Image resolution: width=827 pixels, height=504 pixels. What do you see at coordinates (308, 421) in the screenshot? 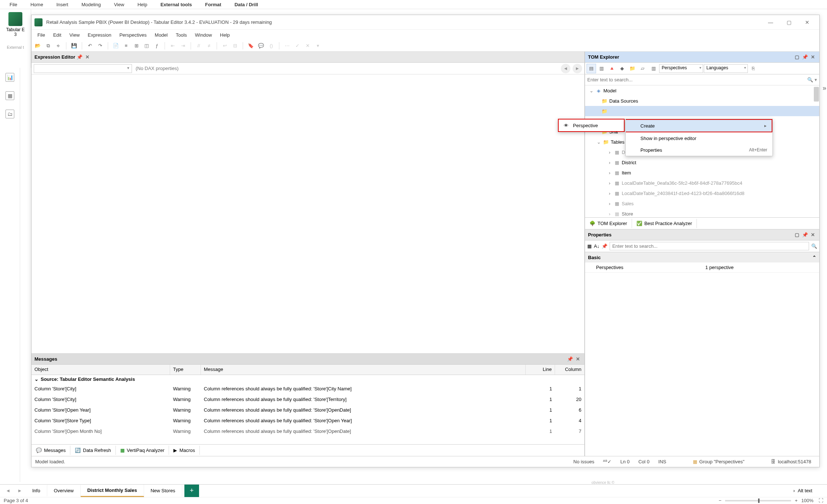
I see `message-row: Column 'Store'[Store Type]WarningColumn …` at bounding box center [308, 421].